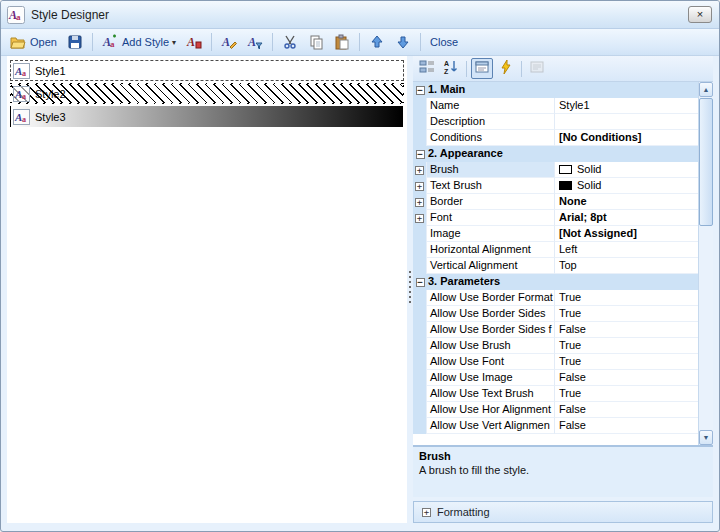 The width and height of the screenshot is (720, 532). Describe the element at coordinates (110, 42) in the screenshot. I see `add-style-icon: A a` at that location.